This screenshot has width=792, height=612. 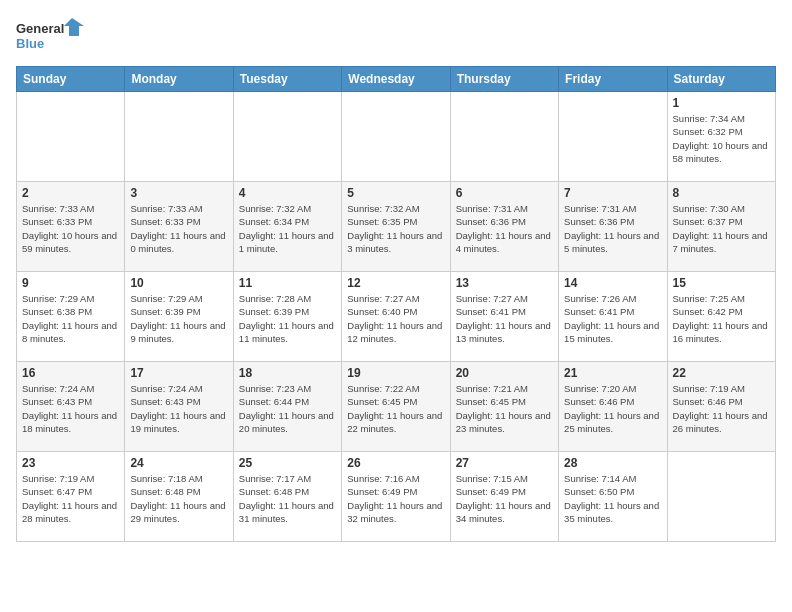 What do you see at coordinates (504, 317) in the screenshot?
I see `calendar-cell: 13Sunrise: 7:27 AM Sunset: 6:41 PM Dayli…` at bounding box center [504, 317].